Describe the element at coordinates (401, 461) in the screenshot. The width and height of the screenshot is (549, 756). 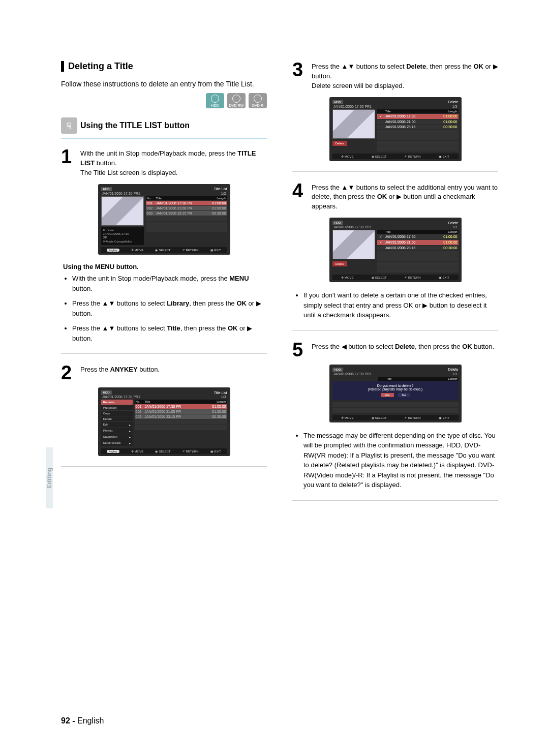
I see `list-item: The message may be different depending o…` at that location.